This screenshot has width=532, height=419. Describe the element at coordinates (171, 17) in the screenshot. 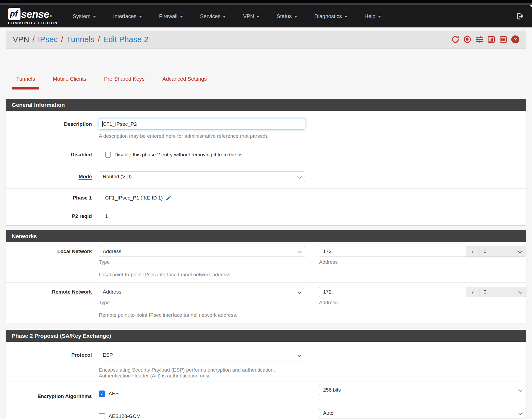

I see `menu-firewall: Firewall` at that location.